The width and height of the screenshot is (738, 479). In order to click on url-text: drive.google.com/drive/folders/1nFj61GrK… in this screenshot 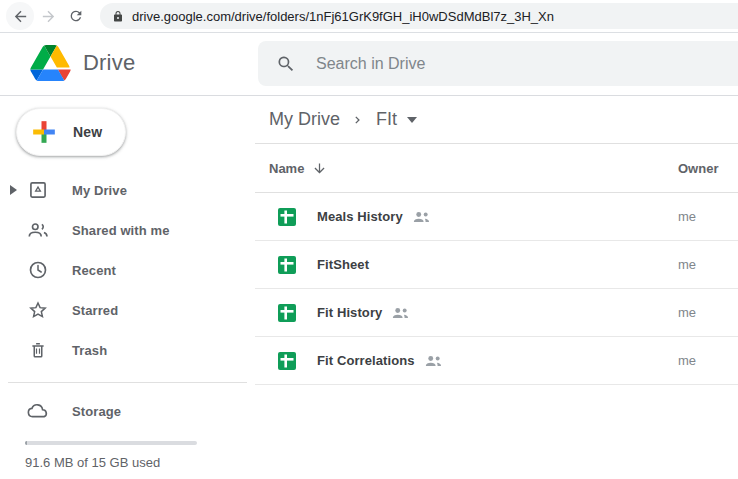, I will do `click(343, 16)`.